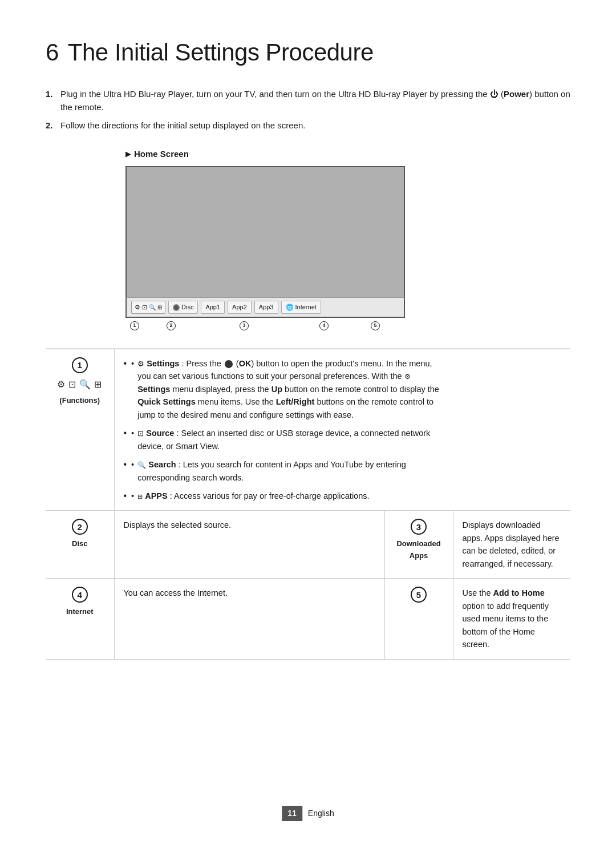  I want to click on internet-icon: 🌐, so click(290, 307).